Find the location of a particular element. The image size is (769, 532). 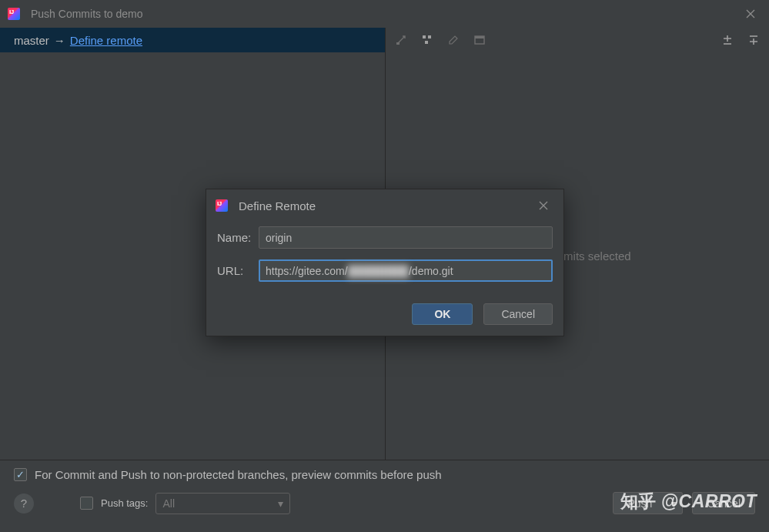

window-title: Push Commits to demo is located at coordinates (87, 14).